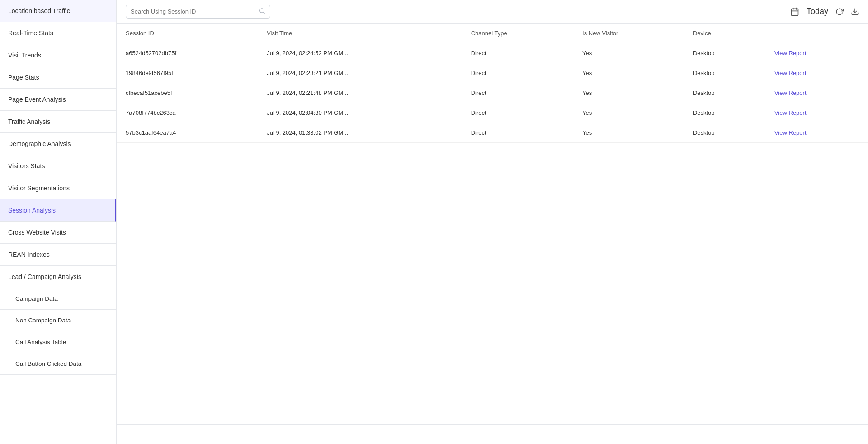 The height and width of the screenshot is (444, 868). Describe the element at coordinates (58, 166) in the screenshot. I see `sidebar-item-visitors-stats: Visitors Stats` at that location.